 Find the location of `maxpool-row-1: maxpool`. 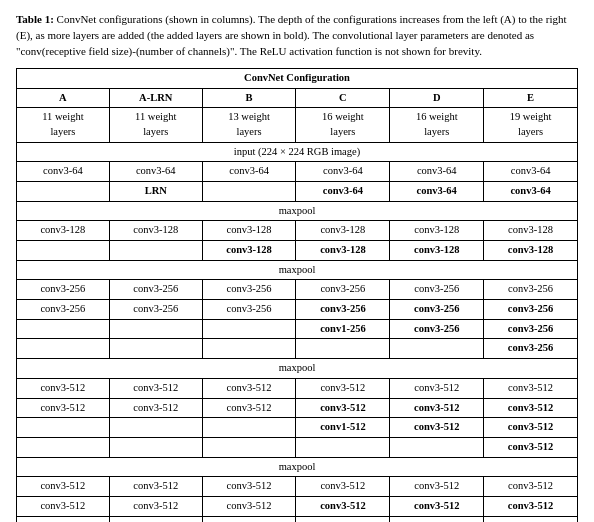

maxpool-row-1: maxpool is located at coordinates (298, 211).